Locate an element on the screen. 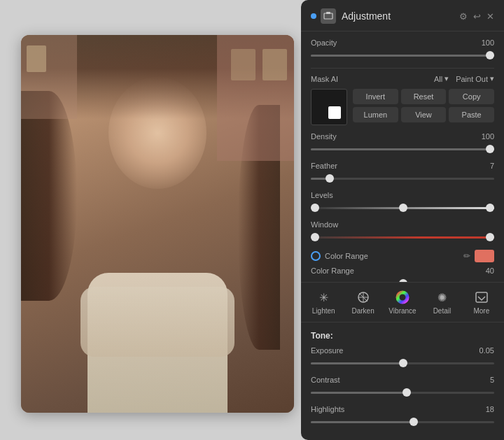 The width and height of the screenshot is (504, 440). detail-label: Detail is located at coordinates (442, 311).